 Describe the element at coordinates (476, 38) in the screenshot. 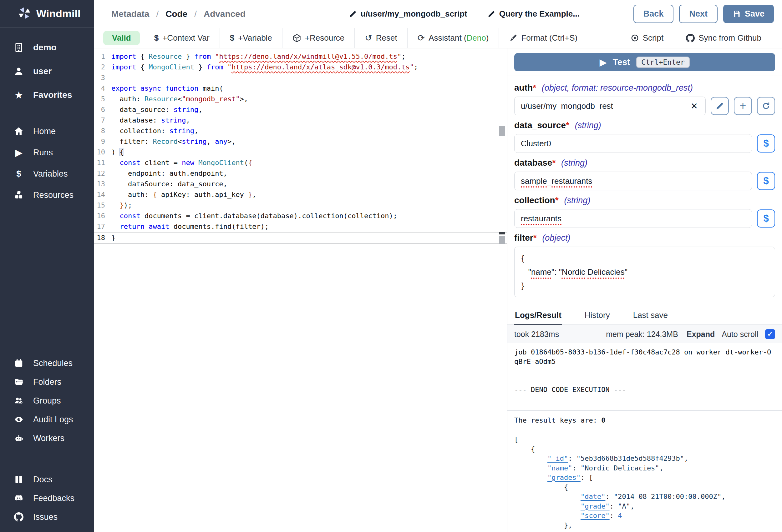

I see `assistant-lang: Deno` at that location.